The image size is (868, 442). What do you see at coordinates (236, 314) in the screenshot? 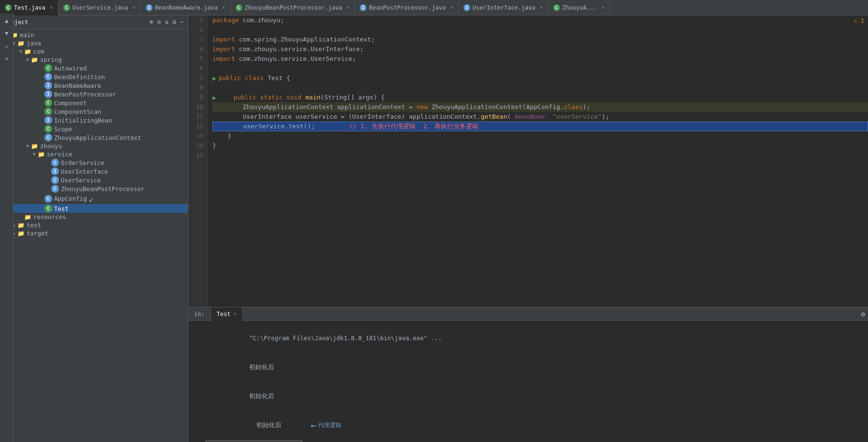
I see `bottom-tab-test-close: ×` at bounding box center [236, 314].